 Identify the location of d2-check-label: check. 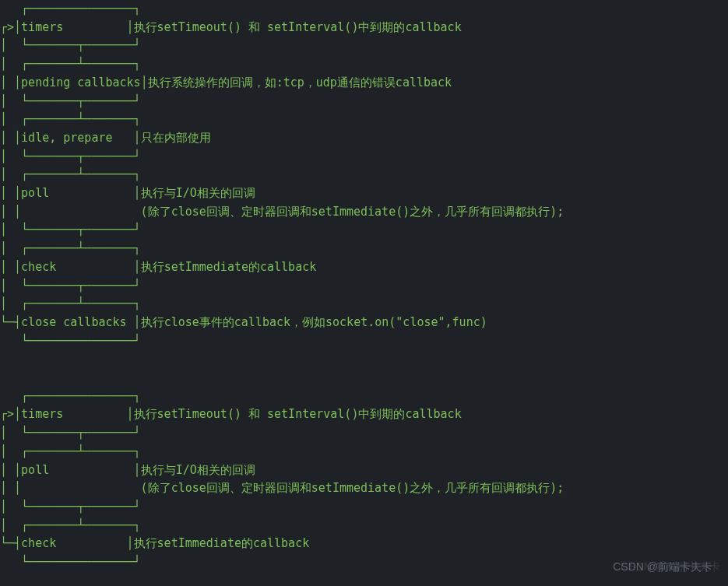
(73, 543).